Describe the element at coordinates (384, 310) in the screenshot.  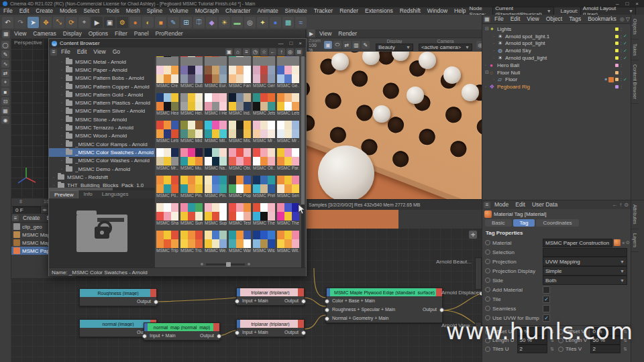
I see `node-port-row: Roughness + Specular + MainOutput` at that location.